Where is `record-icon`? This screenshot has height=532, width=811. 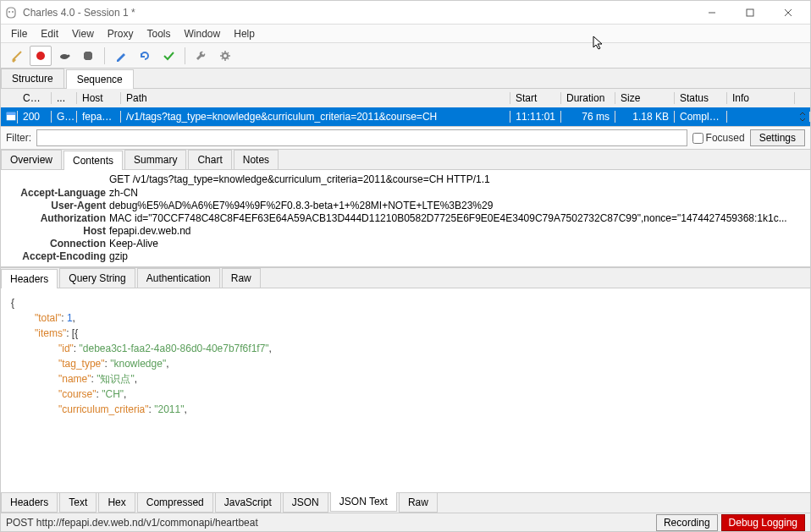
record-icon is located at coordinates (41, 56).